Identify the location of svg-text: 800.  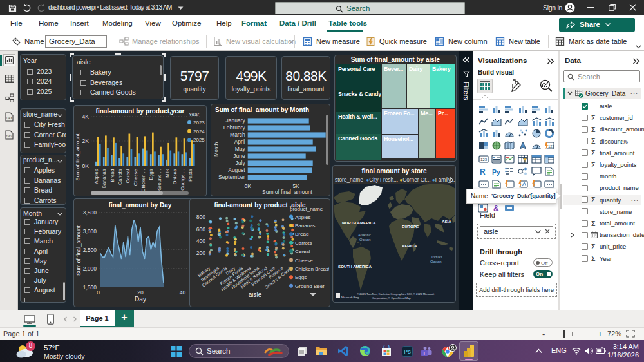
(201, 217).